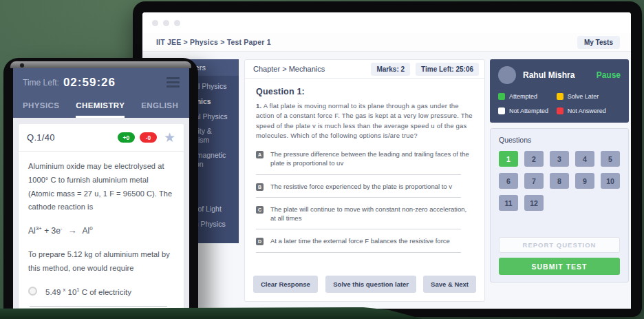  I want to click on questions-grid: 1 2 3 4 5 6 7 8 9 10 11 12, so click(559, 181).